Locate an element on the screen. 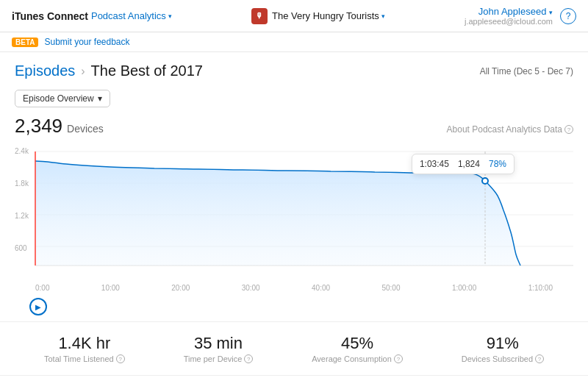  podcast-name-label: The Very Hungry Tourists ▾ is located at coordinates (329, 16).